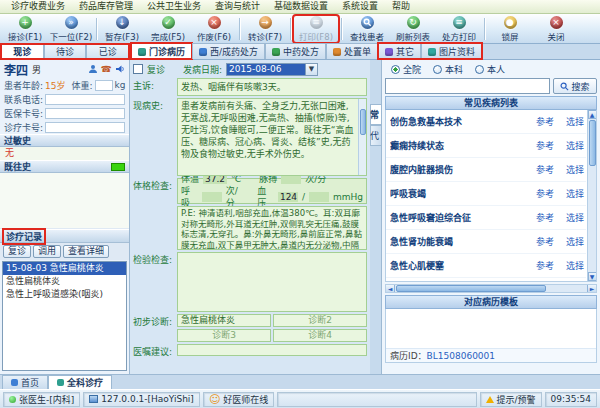 The width and height of the screenshot is (600, 408). What do you see at coordinates (575, 86) in the screenshot?
I see `search-button: 搜索` at bounding box center [575, 86].